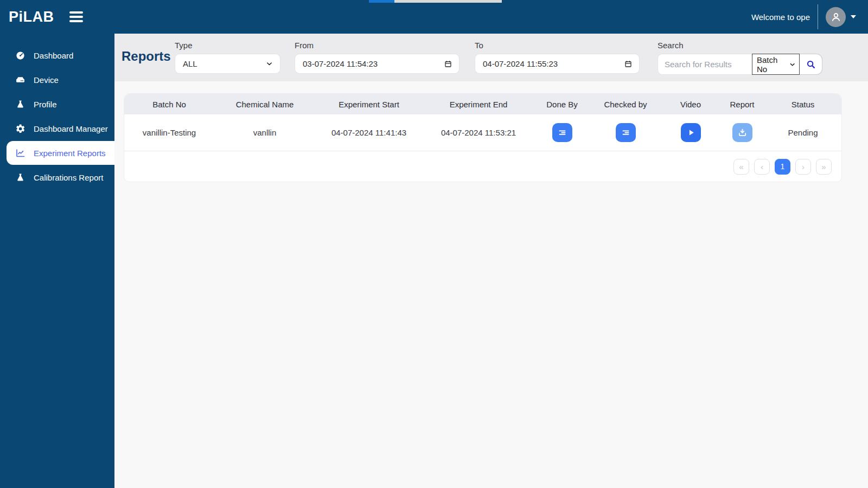 The image size is (868, 488). I want to click on download-report-button, so click(742, 132).